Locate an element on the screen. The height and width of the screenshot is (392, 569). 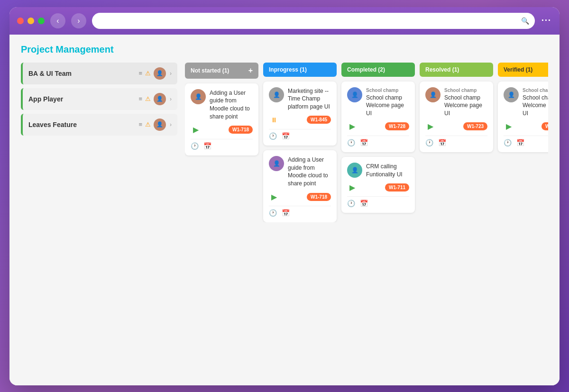
task-card-rs-1: 👤 School champ School champ Welcome page… is located at coordinates (456, 117).